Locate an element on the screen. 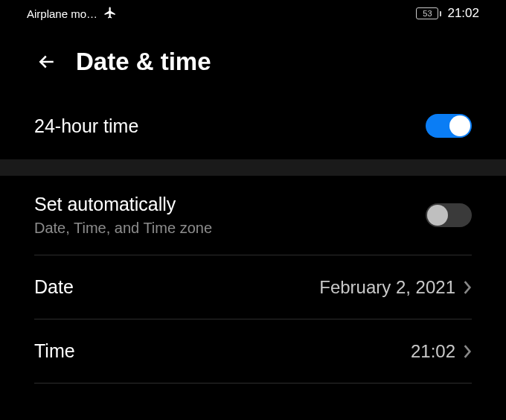 This screenshot has height=420, width=506. airplane-icon is located at coordinates (110, 13).